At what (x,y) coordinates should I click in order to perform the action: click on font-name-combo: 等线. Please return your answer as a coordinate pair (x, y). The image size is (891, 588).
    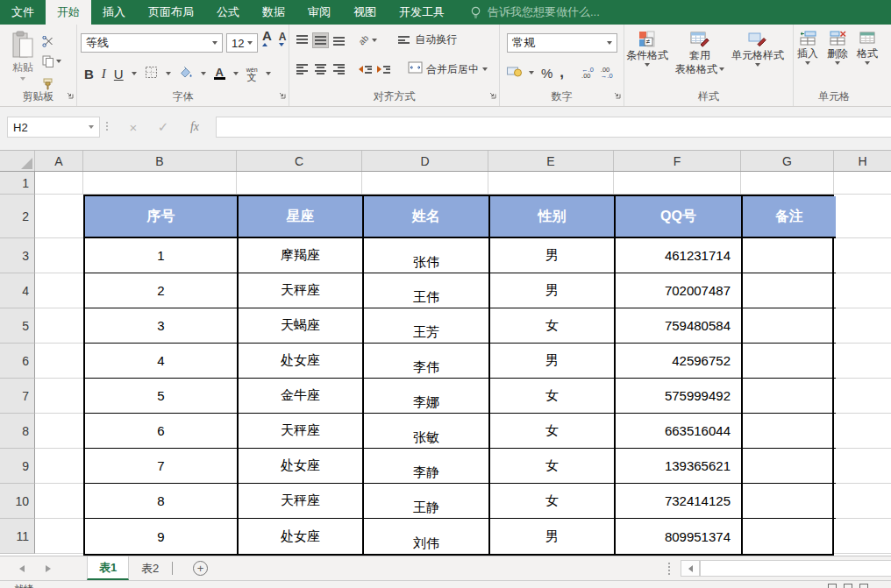
    Looking at the image, I should click on (152, 43).